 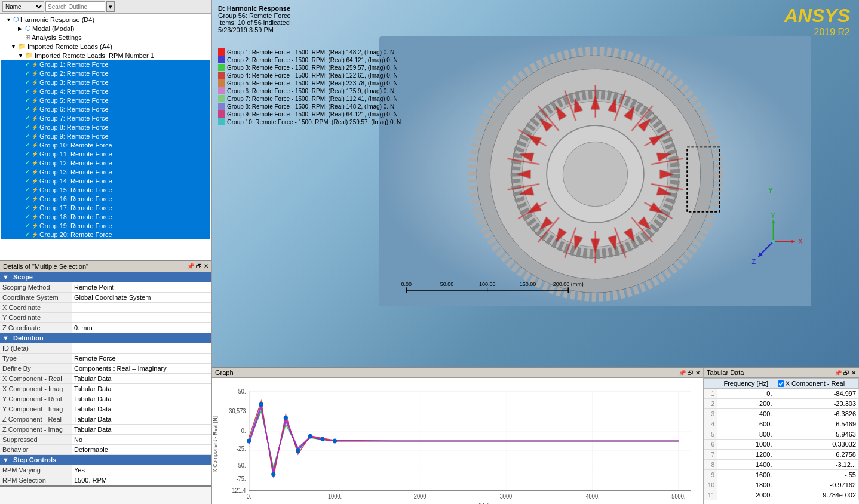 What do you see at coordinates (309, 91) in the screenshot?
I see `legend-item-f: Group 6: Remote Force - 1500. RPM: (Real…` at bounding box center [309, 91].